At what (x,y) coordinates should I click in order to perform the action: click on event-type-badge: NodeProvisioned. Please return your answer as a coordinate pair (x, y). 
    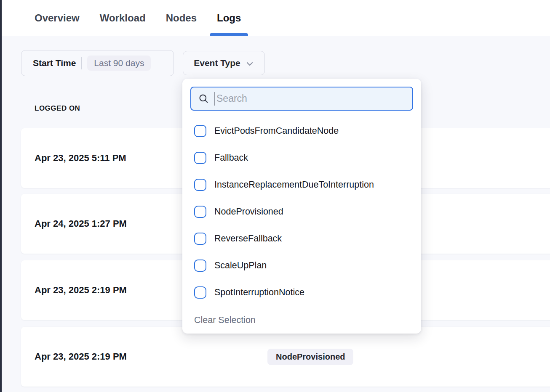
    Looking at the image, I should click on (310, 357).